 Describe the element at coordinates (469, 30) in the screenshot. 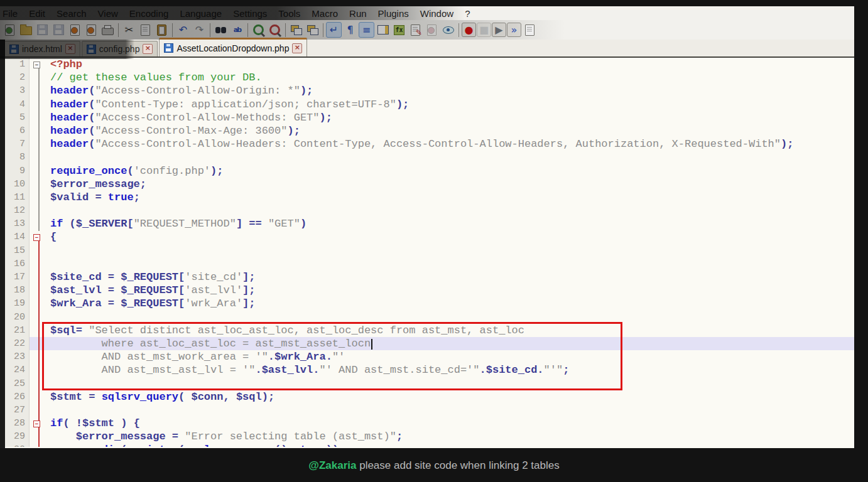

I see `macro-record-icon: ●` at that location.